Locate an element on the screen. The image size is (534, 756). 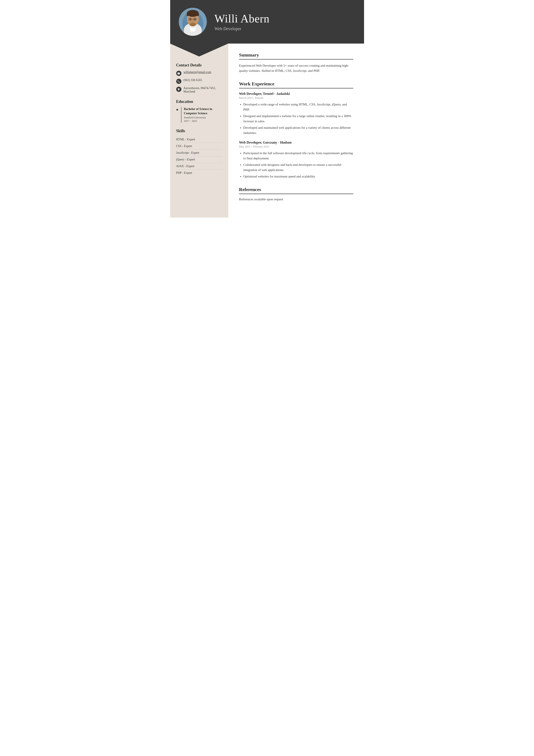
references-title: References is located at coordinates (296, 190).